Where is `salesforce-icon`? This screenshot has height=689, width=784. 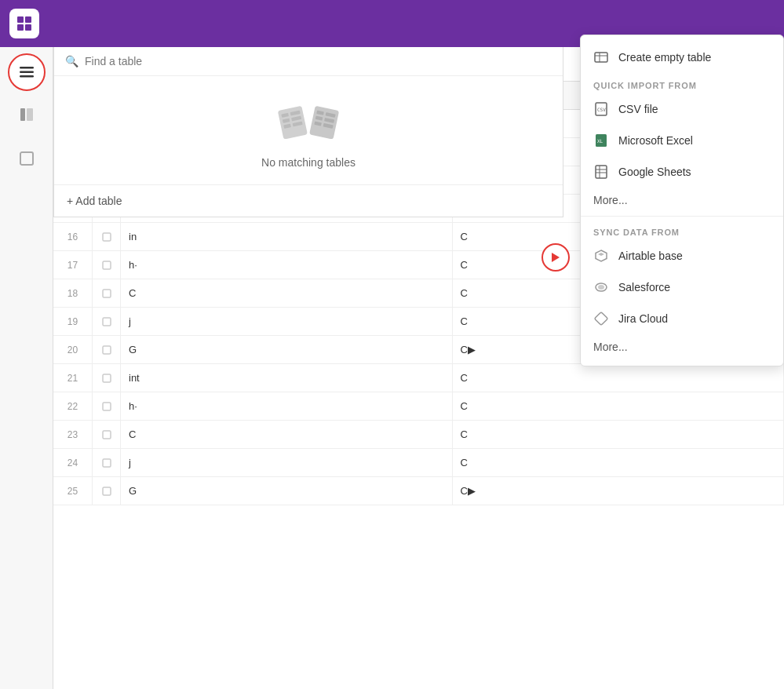 salesforce-icon is located at coordinates (601, 287).